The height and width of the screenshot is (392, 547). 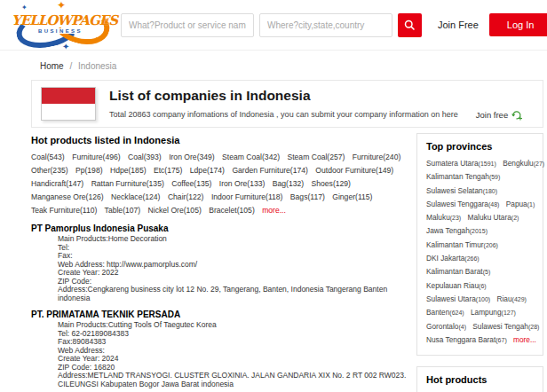 I want to click on product-tag-link: Hdpe(185), so click(x=128, y=170).